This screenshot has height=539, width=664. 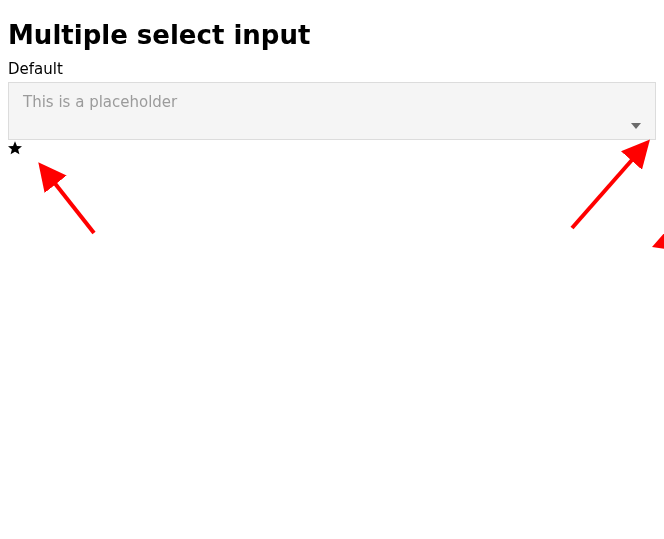 I want to click on page-title: Multiple select input, so click(x=332, y=30).